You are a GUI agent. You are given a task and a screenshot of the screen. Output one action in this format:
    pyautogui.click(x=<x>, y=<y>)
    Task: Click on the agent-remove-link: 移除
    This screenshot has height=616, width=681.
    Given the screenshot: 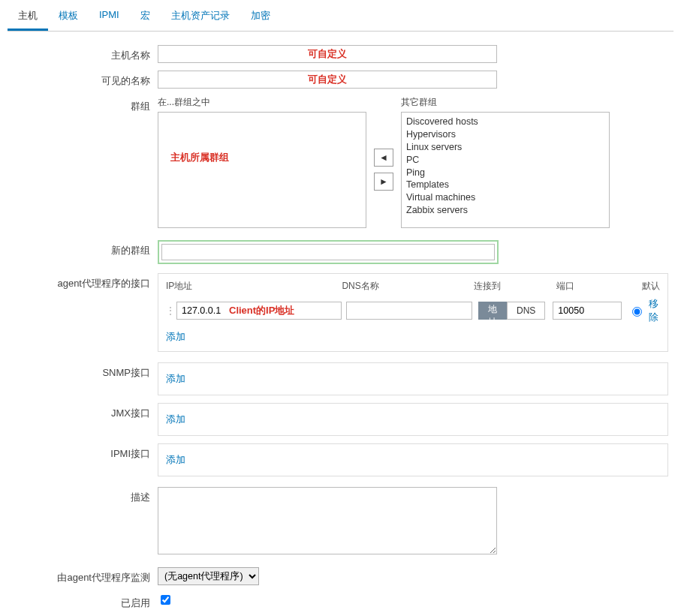 What is the action you would take?
    pyautogui.click(x=655, y=311)
    